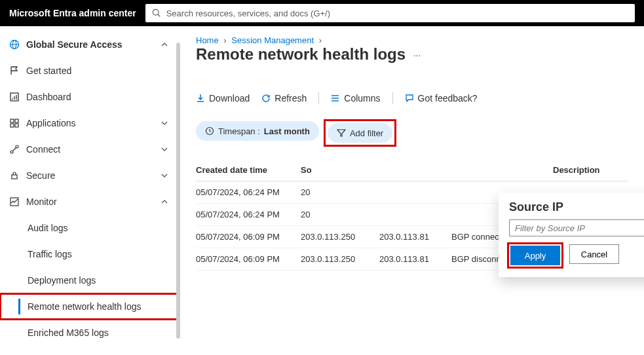 This screenshot has width=644, height=355. Describe the element at coordinates (273, 41) in the screenshot. I see `crumb-session: Session Management` at that location.